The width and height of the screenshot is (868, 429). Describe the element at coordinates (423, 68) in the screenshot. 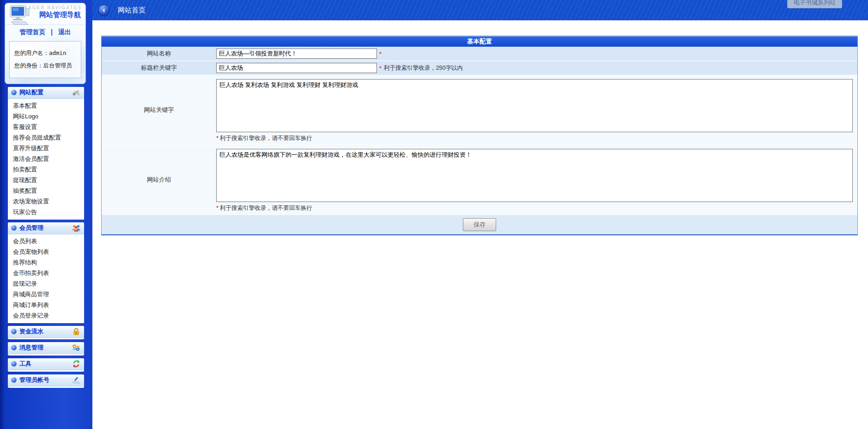

I see `title-keywords-hint: 利于搜索引擎收录，250字以内` at that location.